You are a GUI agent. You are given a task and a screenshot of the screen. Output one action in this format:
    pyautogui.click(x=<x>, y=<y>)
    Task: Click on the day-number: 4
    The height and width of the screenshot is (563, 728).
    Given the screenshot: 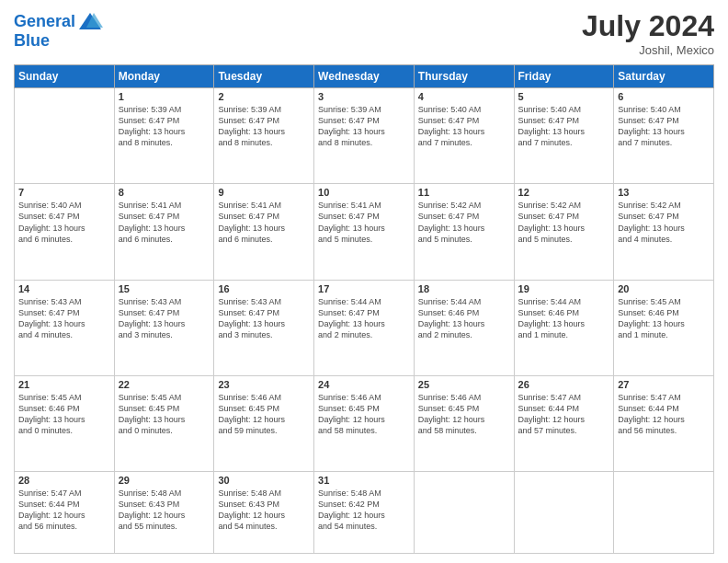 What is the action you would take?
    pyautogui.click(x=464, y=97)
    